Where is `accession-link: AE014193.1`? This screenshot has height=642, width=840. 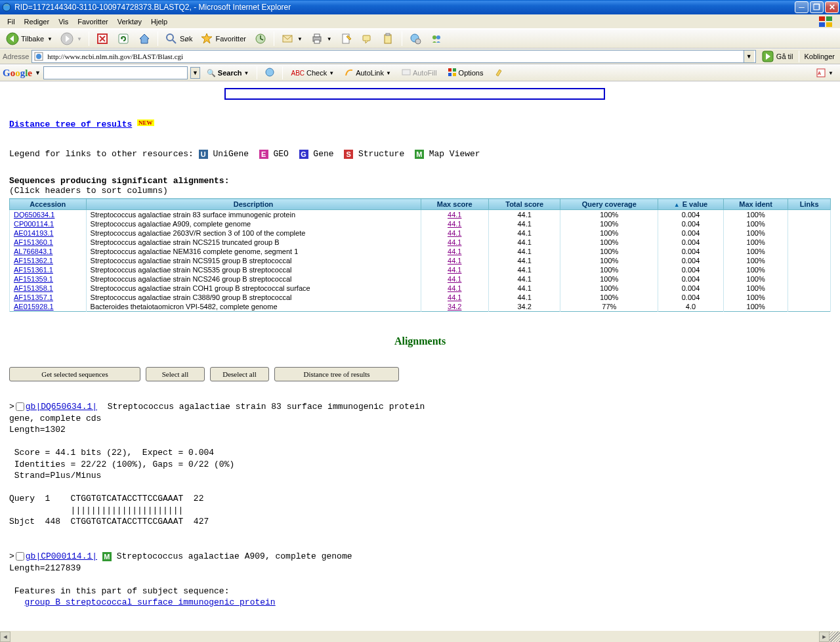 accession-link: AE014193.1 is located at coordinates (34, 233).